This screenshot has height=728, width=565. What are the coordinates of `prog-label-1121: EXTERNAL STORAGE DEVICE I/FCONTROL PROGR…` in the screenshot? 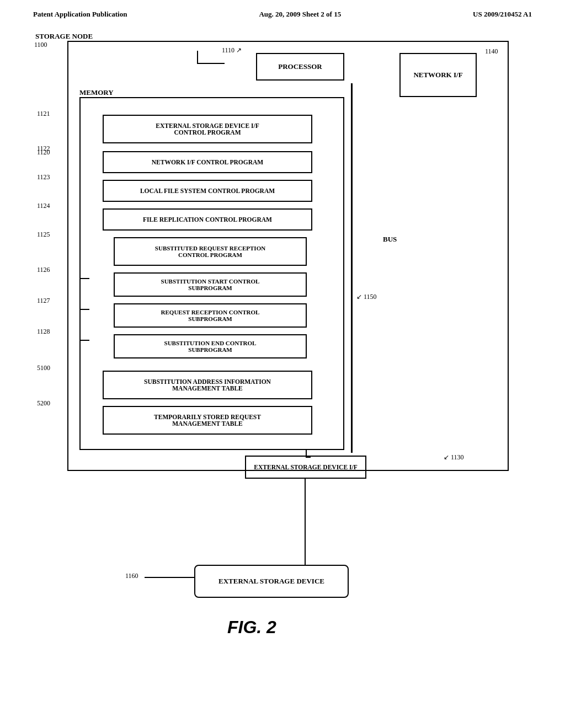 It's located at (207, 129).